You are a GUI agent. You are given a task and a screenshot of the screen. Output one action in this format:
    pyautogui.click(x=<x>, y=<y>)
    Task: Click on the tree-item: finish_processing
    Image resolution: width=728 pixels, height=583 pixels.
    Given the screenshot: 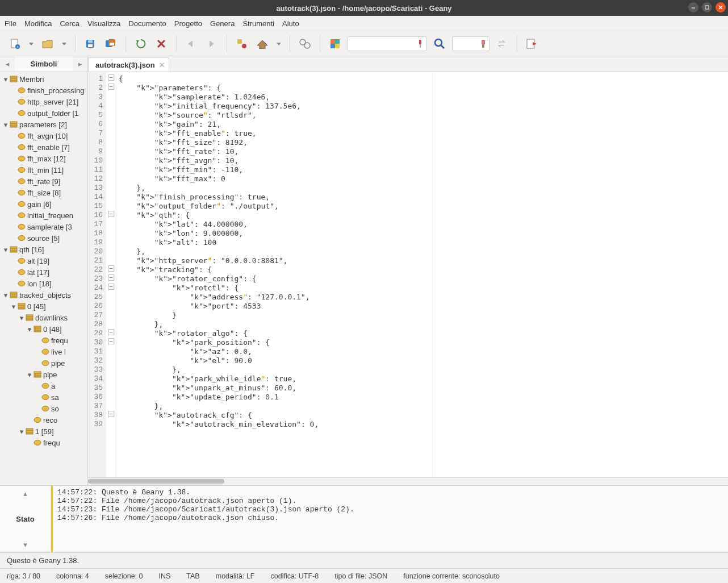 What is the action you would take?
    pyautogui.click(x=44, y=90)
    